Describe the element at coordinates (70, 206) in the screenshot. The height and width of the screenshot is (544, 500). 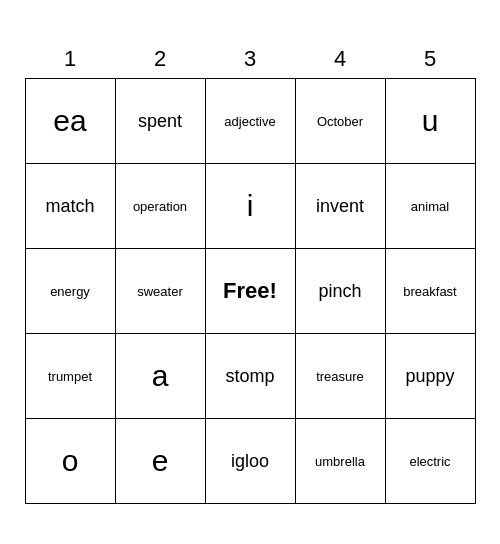
I see `cell-text: match` at that location.